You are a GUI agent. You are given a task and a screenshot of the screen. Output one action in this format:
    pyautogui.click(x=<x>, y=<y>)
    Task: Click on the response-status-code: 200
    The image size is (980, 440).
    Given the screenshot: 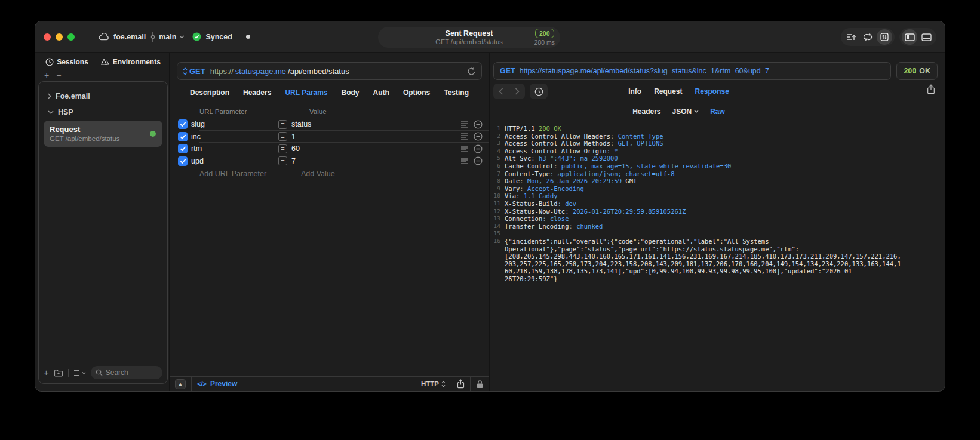 What is the action you would take?
    pyautogui.click(x=910, y=71)
    